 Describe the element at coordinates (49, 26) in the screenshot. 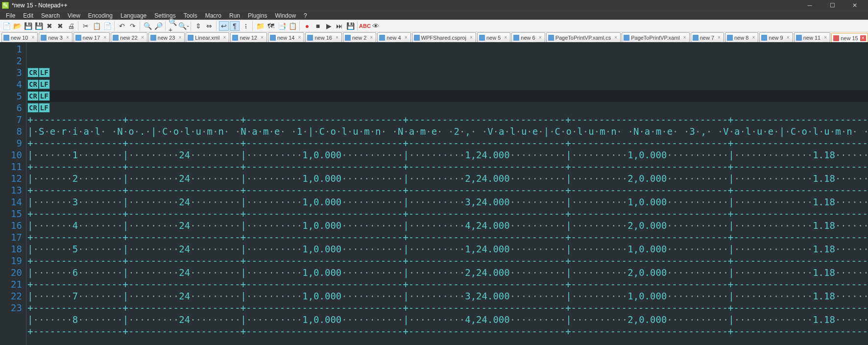

I see `close-file-icon: ✖` at that location.